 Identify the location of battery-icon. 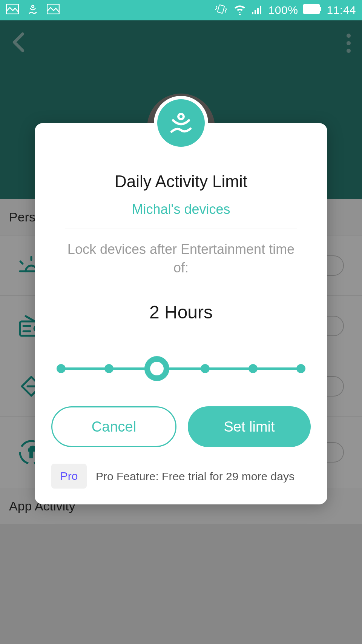
(312, 11).